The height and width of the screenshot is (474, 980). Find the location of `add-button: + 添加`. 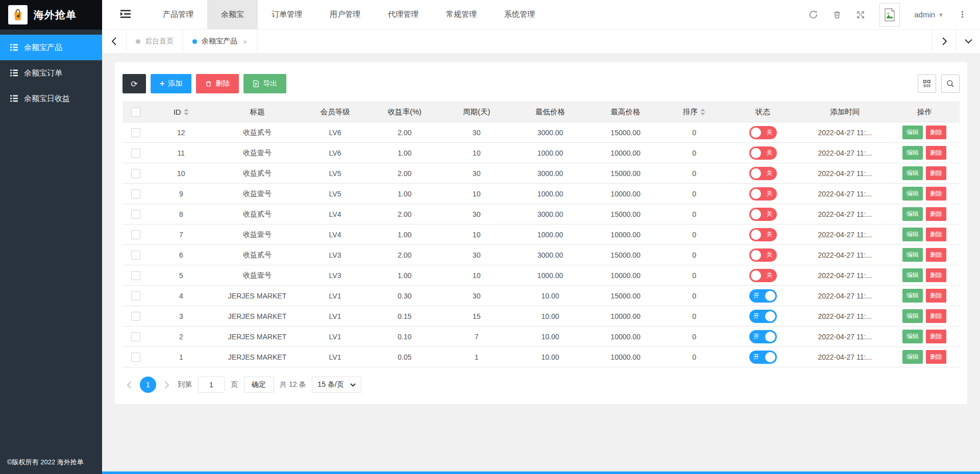

add-button: + 添加 is located at coordinates (171, 84).